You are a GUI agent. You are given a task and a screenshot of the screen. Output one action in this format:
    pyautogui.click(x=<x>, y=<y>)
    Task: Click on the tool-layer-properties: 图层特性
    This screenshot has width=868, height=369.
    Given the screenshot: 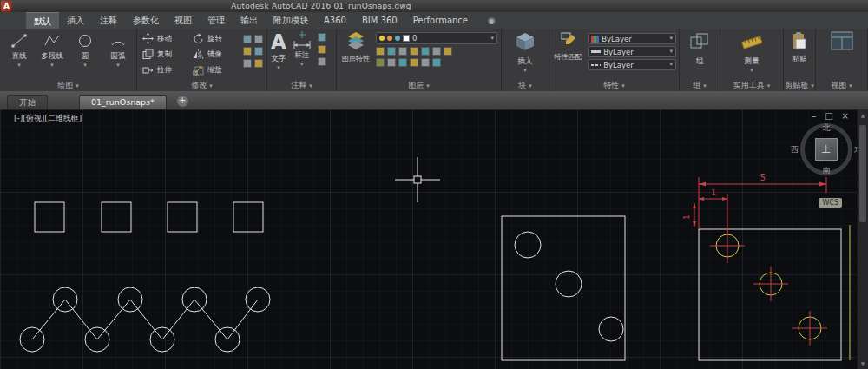 What is the action you would take?
    pyautogui.click(x=356, y=49)
    